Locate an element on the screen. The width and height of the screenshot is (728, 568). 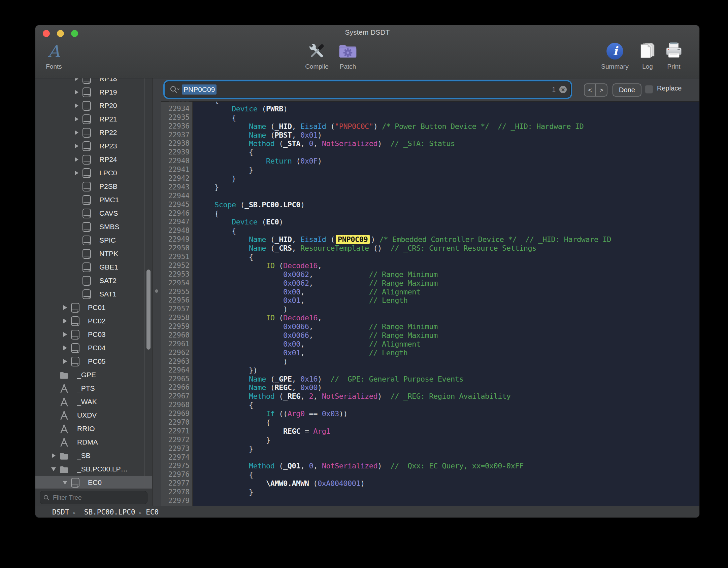
done-button: Done is located at coordinates (627, 90).